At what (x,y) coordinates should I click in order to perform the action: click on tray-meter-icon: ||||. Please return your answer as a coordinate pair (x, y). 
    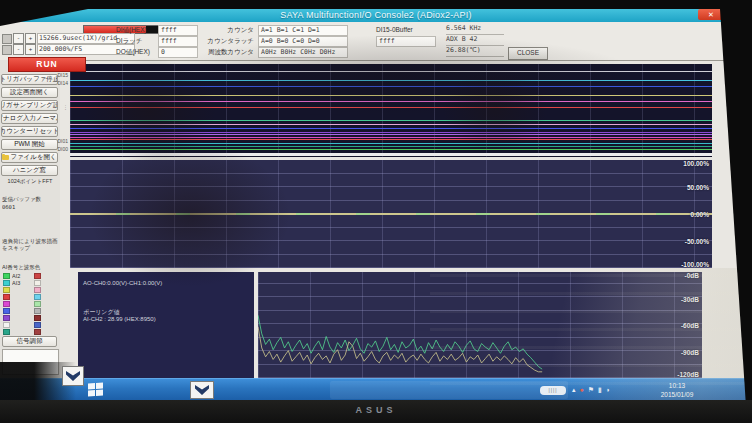
    Looking at the image, I should click on (553, 390).